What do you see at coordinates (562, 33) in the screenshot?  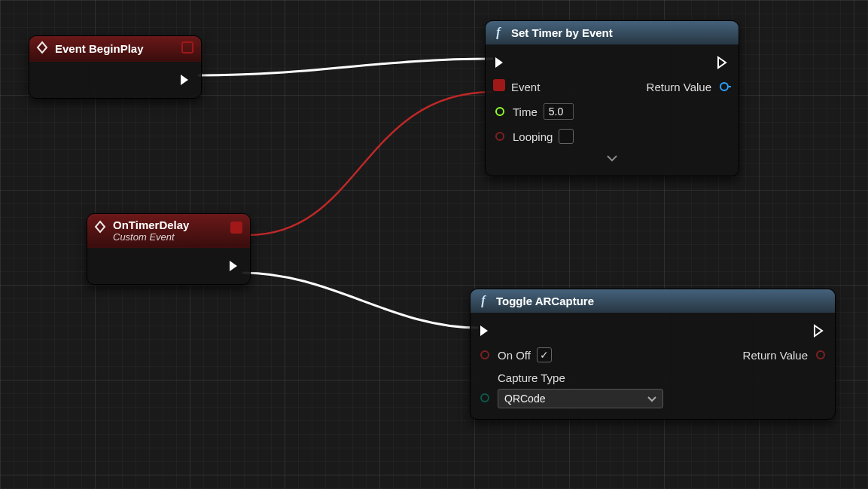 I see `node-title: Set Timer by Event` at bounding box center [562, 33].